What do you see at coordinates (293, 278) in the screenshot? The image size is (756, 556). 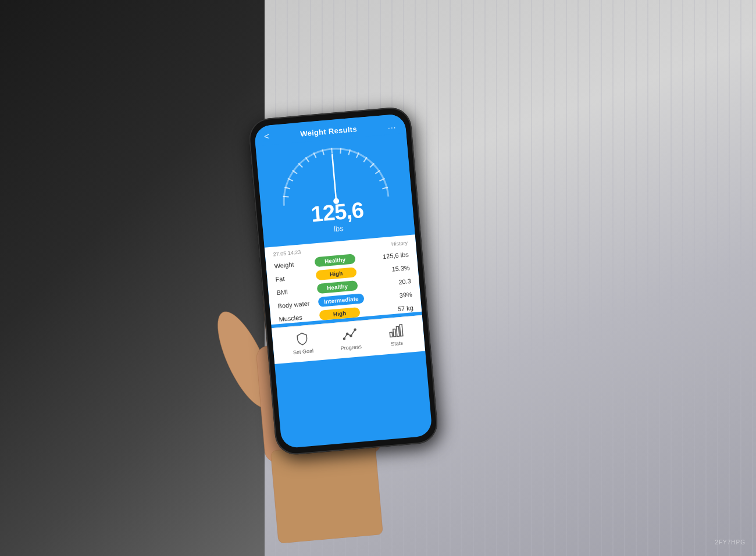 I see `fat-label: Fat` at bounding box center [293, 278].